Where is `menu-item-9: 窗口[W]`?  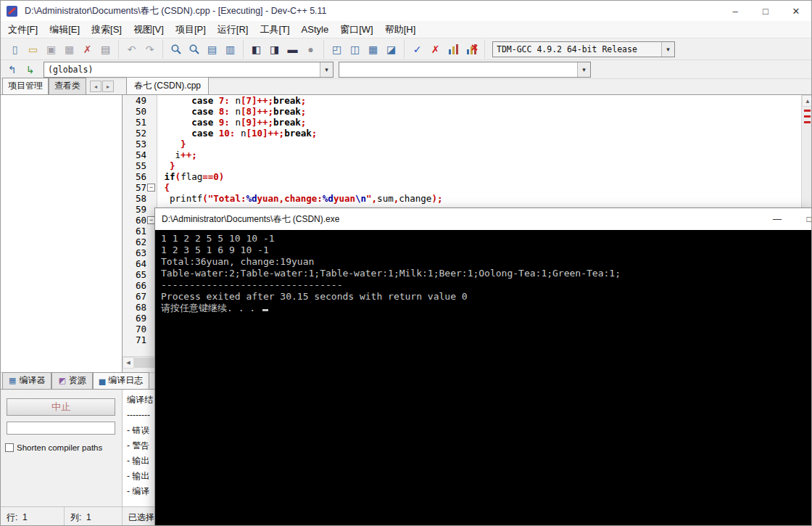
menu-item-9: 窗口[W] is located at coordinates (357, 30).